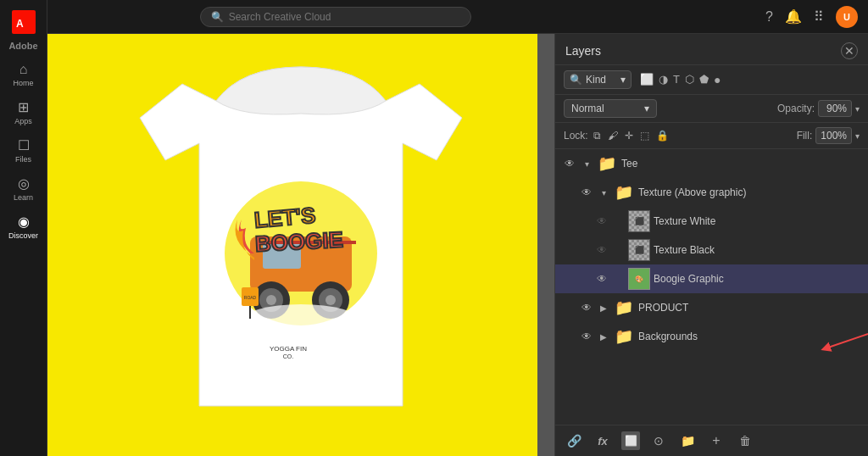  Describe the element at coordinates (619, 221) in the screenshot. I see `expand-texture-white` at that location.